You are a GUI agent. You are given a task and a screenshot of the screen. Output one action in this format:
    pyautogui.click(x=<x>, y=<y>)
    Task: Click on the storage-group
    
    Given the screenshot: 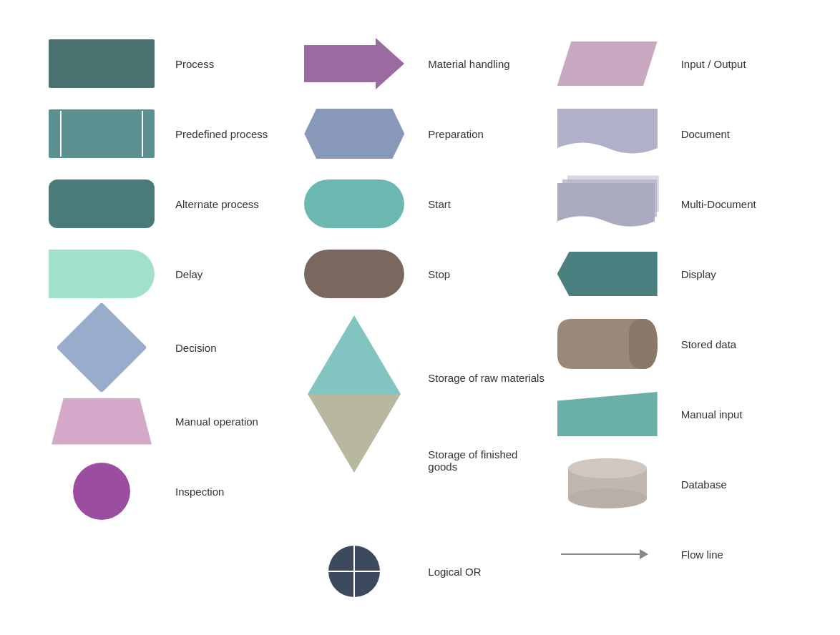 What is the action you would take?
    pyautogui.click(x=354, y=394)
    